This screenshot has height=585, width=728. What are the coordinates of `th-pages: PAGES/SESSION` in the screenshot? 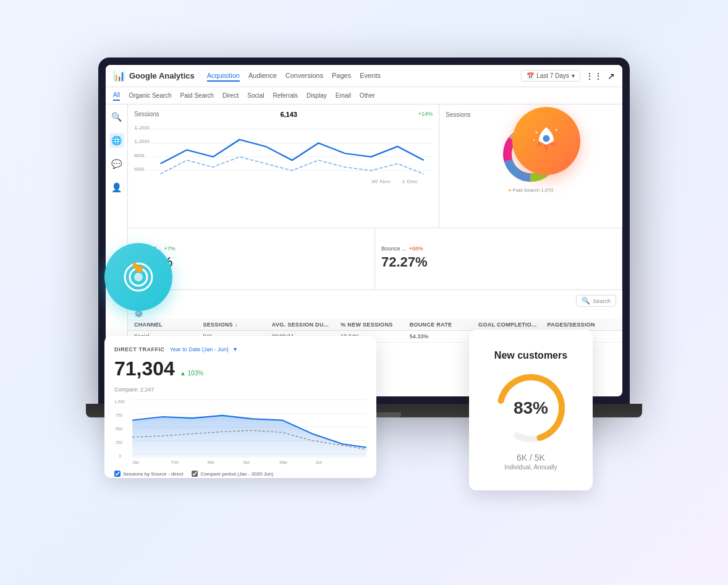 It's located at (582, 325).